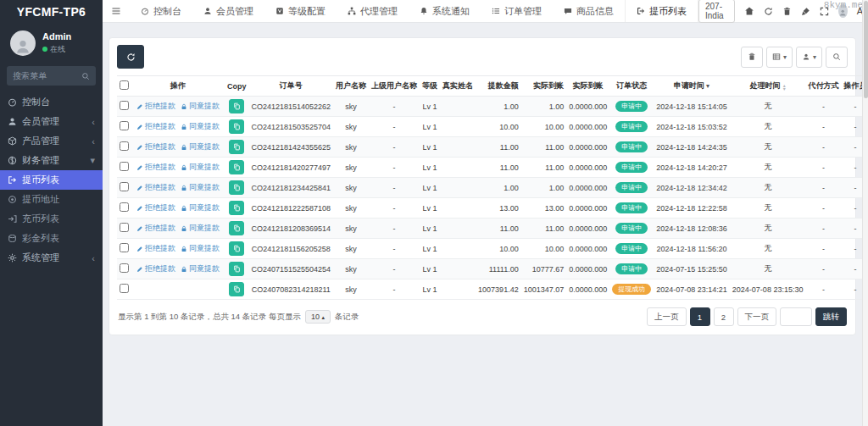 This screenshot has height=426, width=868. I want to click on sidebar-search, so click(51, 76).